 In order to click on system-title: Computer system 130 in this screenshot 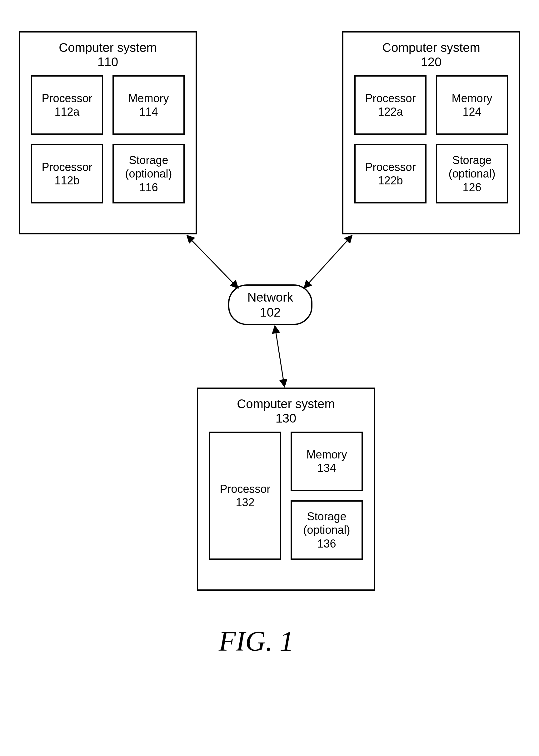, I will do `click(286, 411)`.